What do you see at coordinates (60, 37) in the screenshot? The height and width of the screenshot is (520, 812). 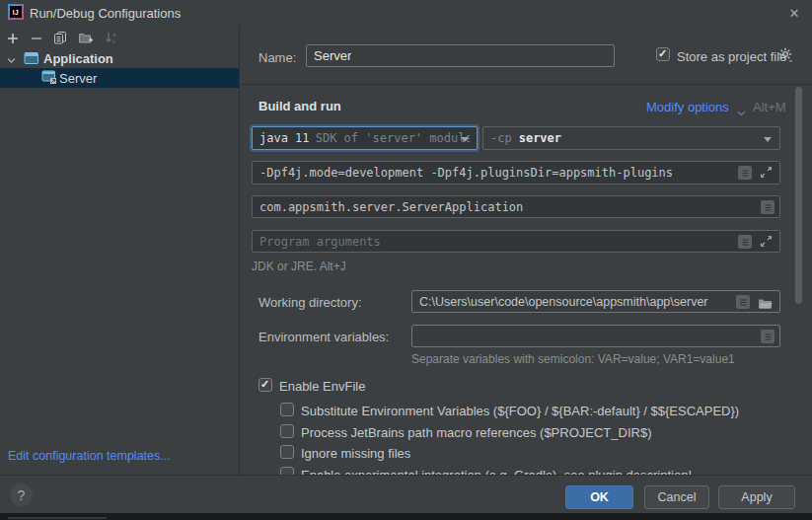 I see `copy-icon` at bounding box center [60, 37].